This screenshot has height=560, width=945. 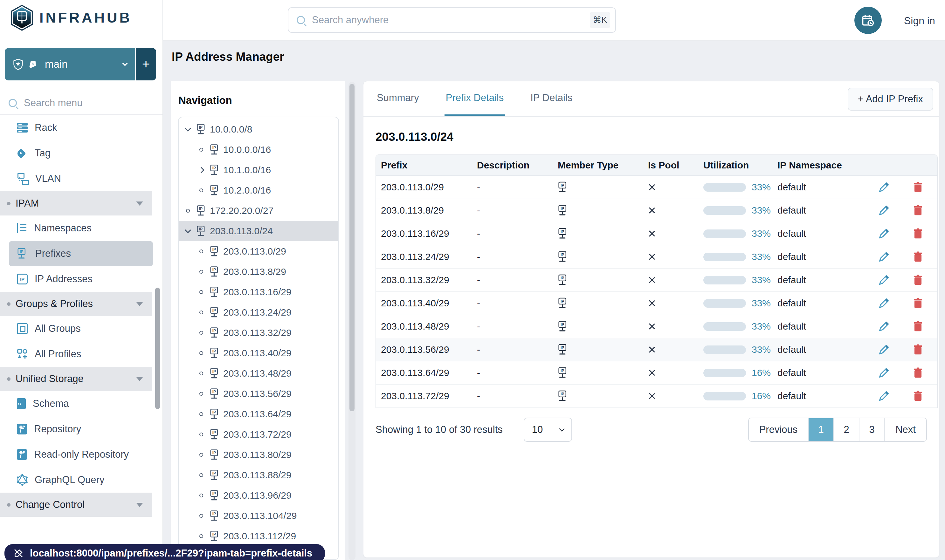 I want to click on tree-item: 203.0.113.0/29, so click(x=258, y=251).